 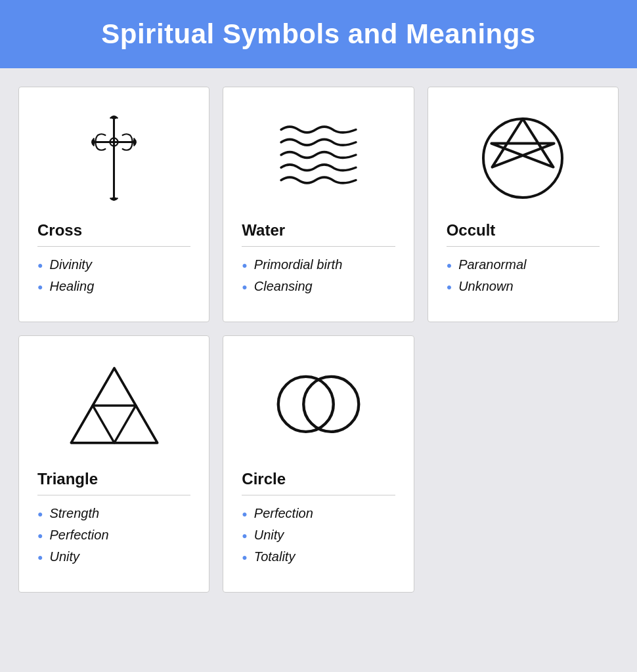 I want to click on list-item: Healing, so click(x=114, y=286).